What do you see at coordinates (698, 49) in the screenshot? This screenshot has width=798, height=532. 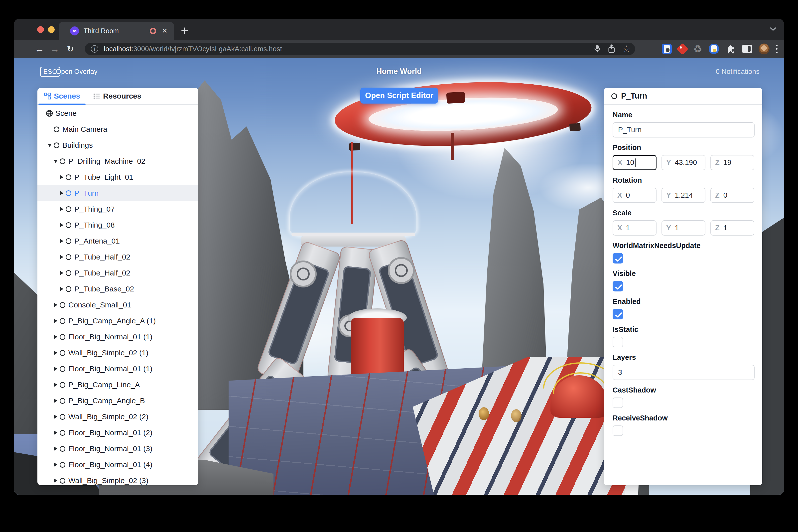 I see `recycle-extension-icon: ♻` at bounding box center [698, 49].